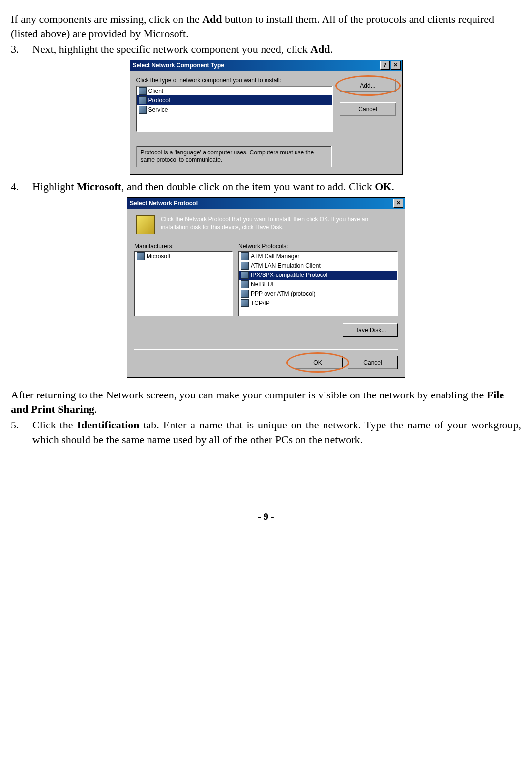  Describe the element at coordinates (55, 425) in the screenshot. I see `step-5-text-a: Click the` at that location.